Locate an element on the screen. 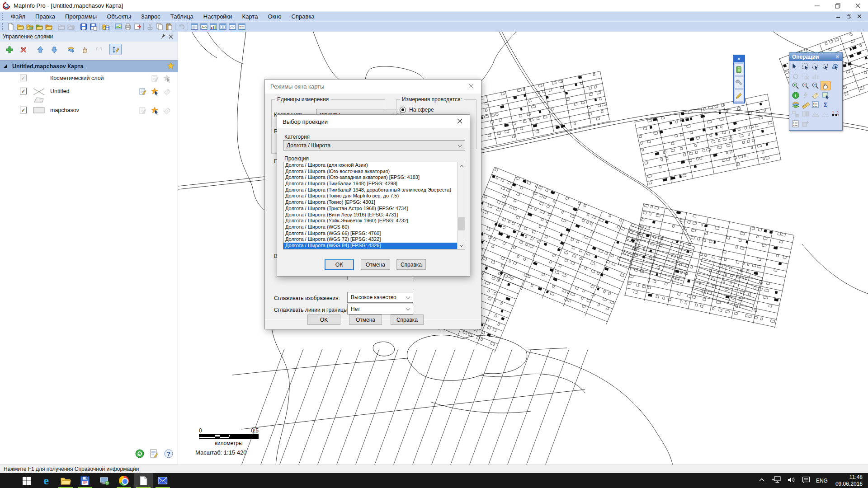  edit-style-button is located at coordinates (154, 454).